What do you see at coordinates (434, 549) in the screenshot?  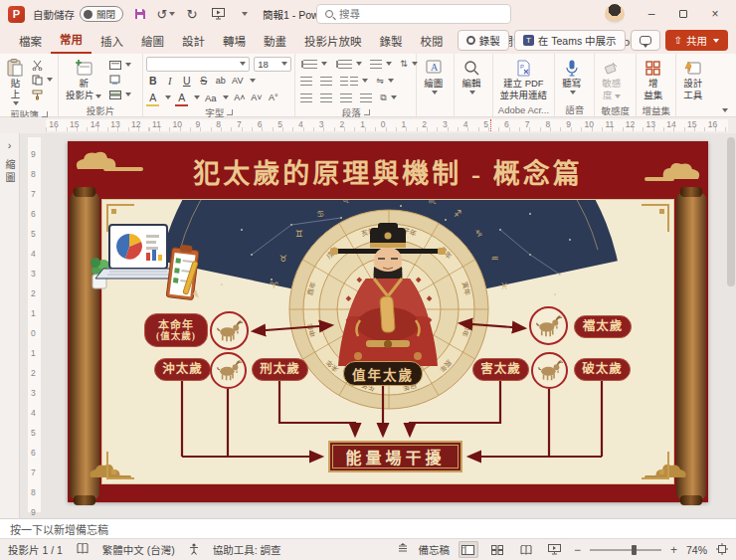 I see `notes-toggle-label: 備忘稿` at bounding box center [434, 549].